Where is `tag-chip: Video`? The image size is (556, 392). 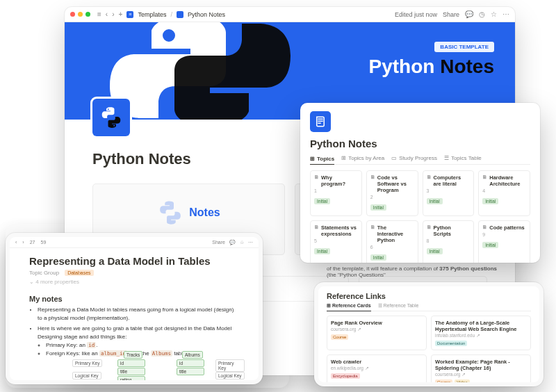 tag-chip: Video is located at coordinates (461, 381).